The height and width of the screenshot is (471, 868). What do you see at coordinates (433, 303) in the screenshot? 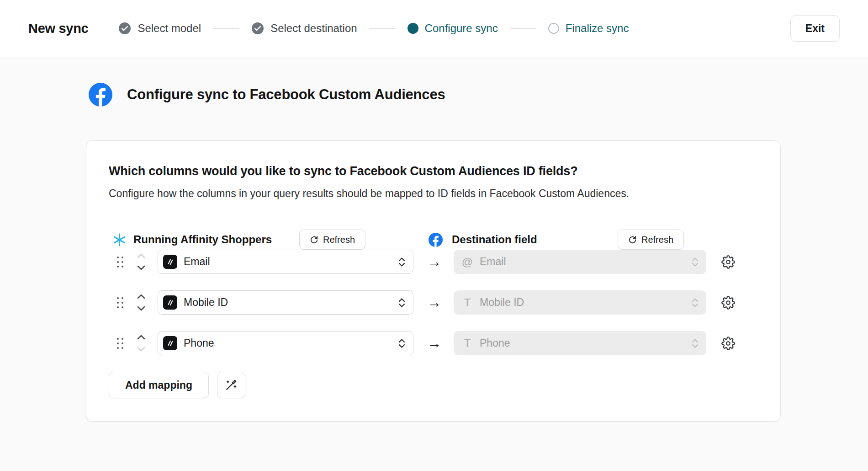
I see `mapping-row: Mobile ID → T Mobile ID` at bounding box center [433, 303].